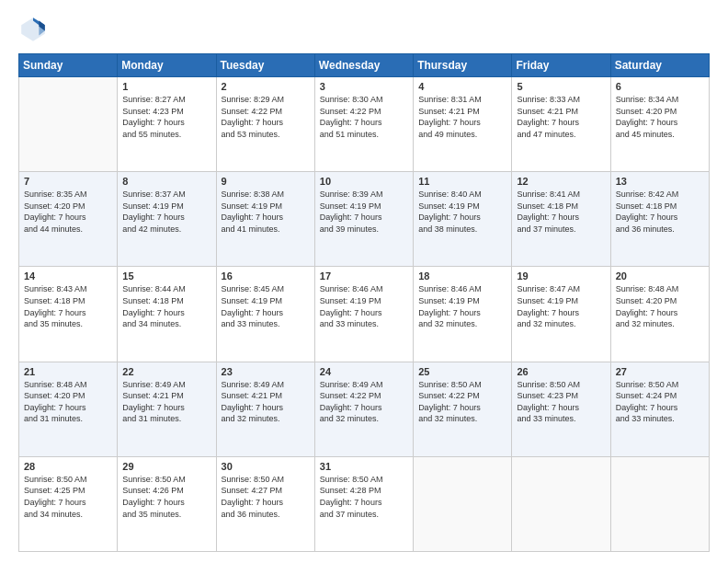  What do you see at coordinates (364, 372) in the screenshot?
I see `day-number: 24` at bounding box center [364, 372].